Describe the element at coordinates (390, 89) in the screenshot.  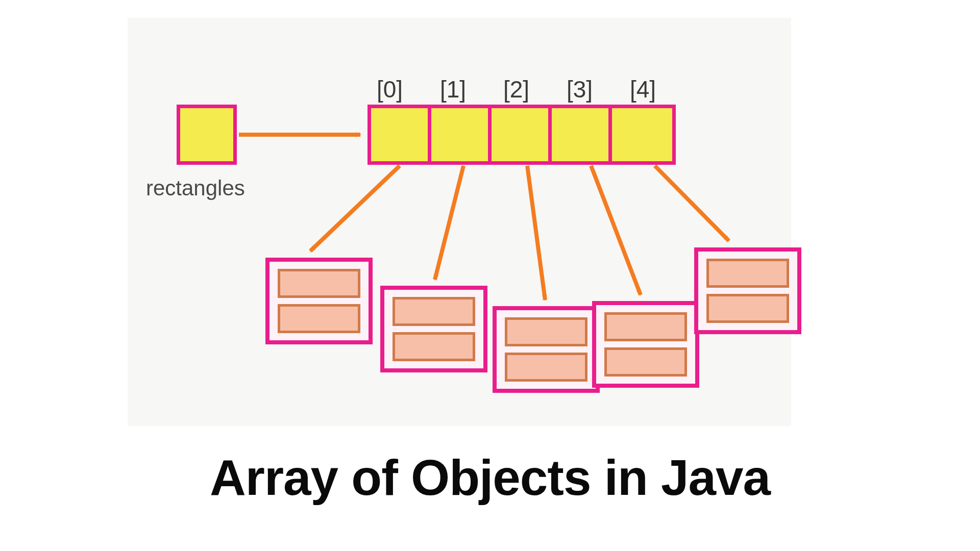
I see `array-index-label: [0]` at that location.